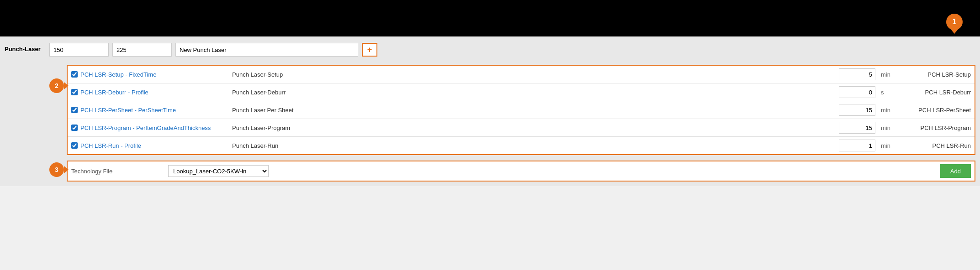 The height and width of the screenshot is (270, 980). I want to click on technology-file-select: Lookup_Laser-CO2-5KW-in Lookup_Laser-CO2…, so click(218, 171).